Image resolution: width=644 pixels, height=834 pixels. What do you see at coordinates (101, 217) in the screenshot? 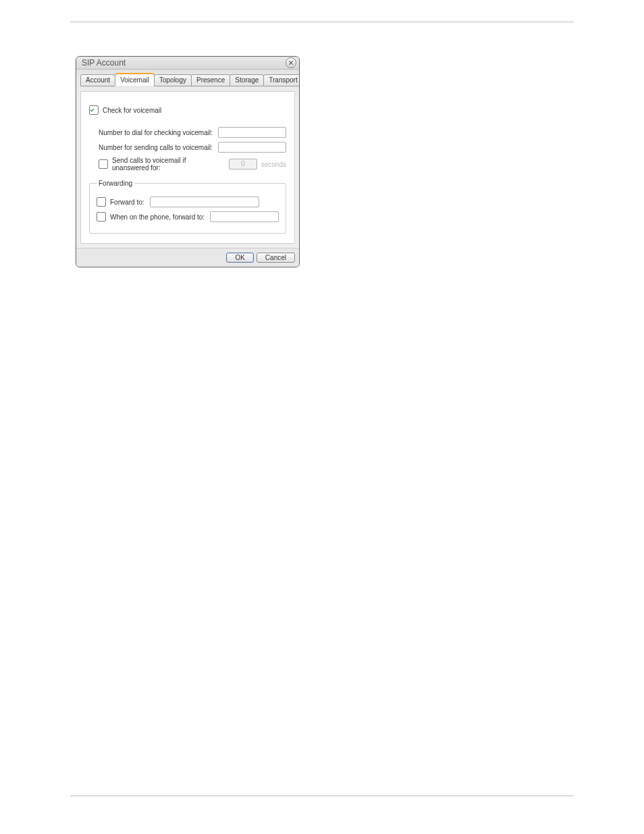
I see `when-on-phone-checkbox` at bounding box center [101, 217].